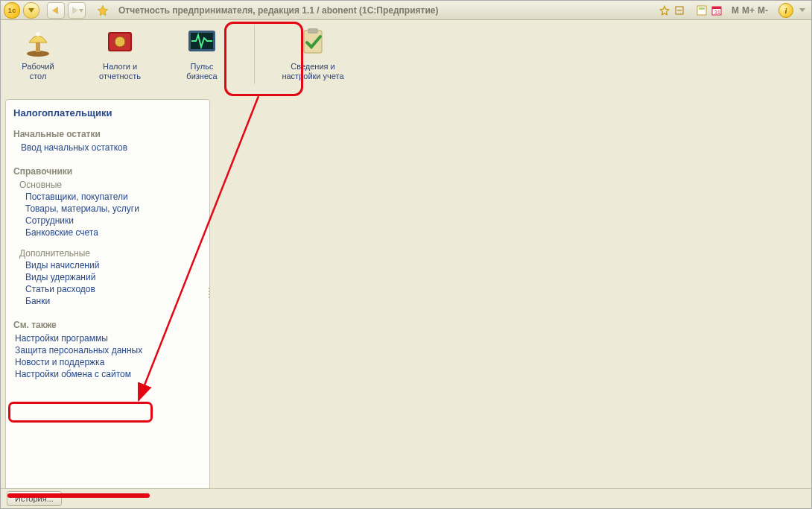 The image size is (812, 509). What do you see at coordinates (313, 76) in the screenshot?
I see `section-label-l2: настройки учета` at bounding box center [313, 76].